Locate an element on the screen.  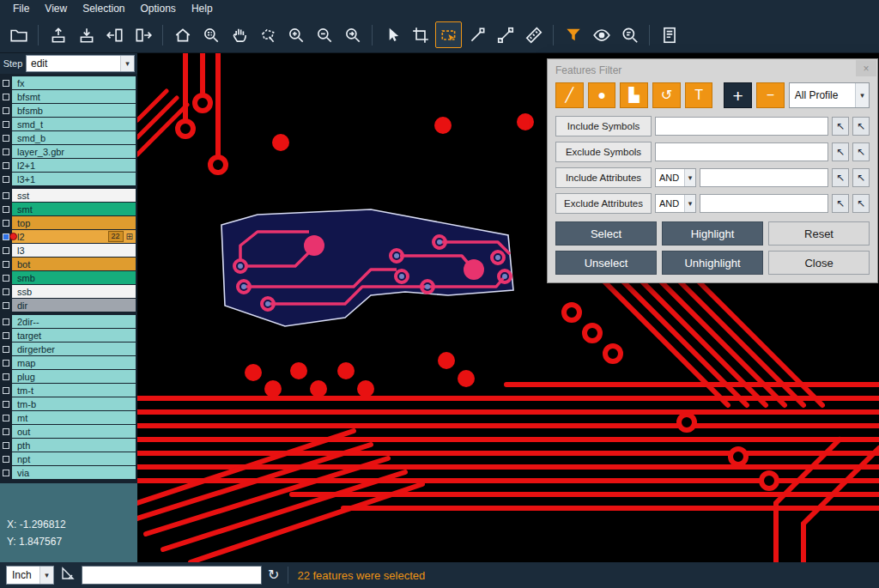
layer-row-smt: smt is located at coordinates (68, 209).